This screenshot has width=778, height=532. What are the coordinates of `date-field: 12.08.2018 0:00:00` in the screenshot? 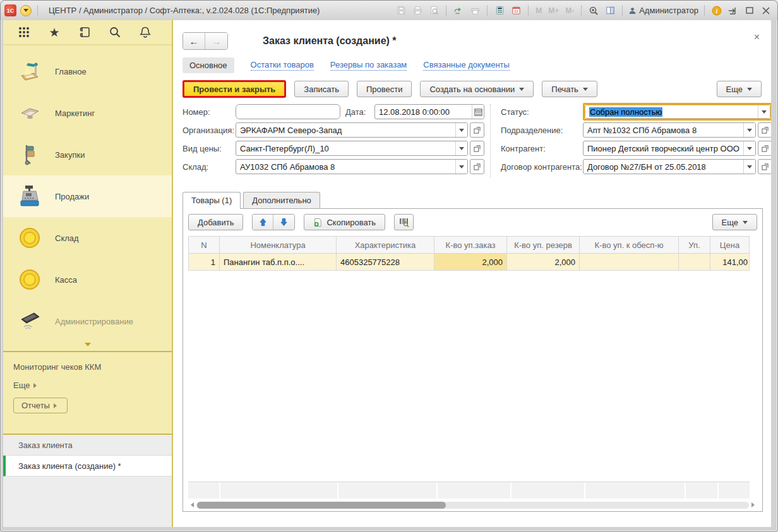 It's located at (429, 112).